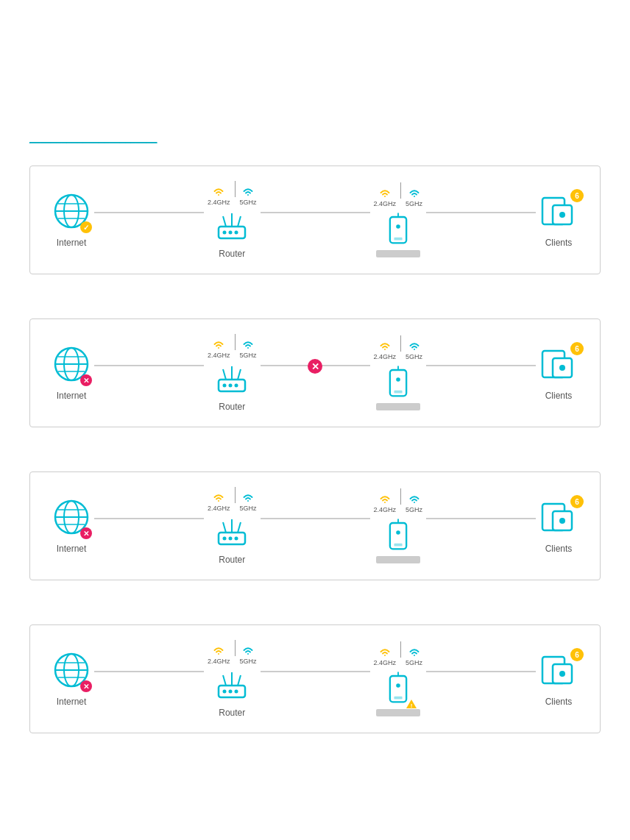 The image size is (630, 840). What do you see at coordinates (93, 138) in the screenshot?
I see `top-link: ________________________` at bounding box center [93, 138].